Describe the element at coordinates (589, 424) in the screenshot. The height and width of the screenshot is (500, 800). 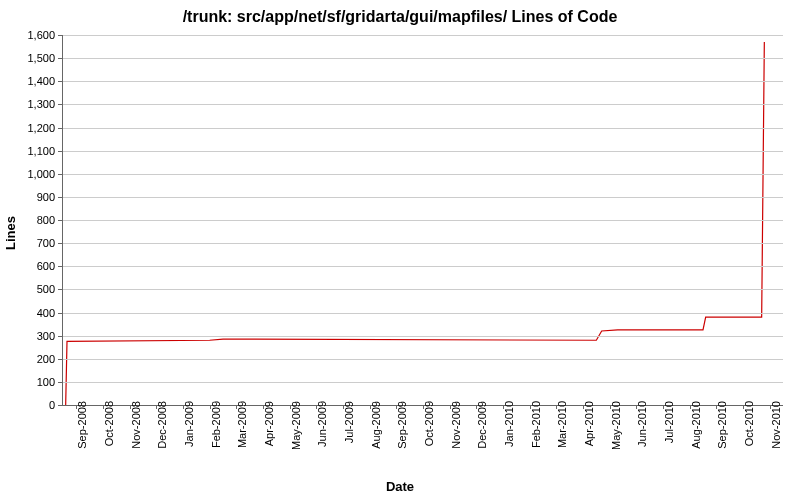
I see `x-tick-label: Apr-2010` at that location.